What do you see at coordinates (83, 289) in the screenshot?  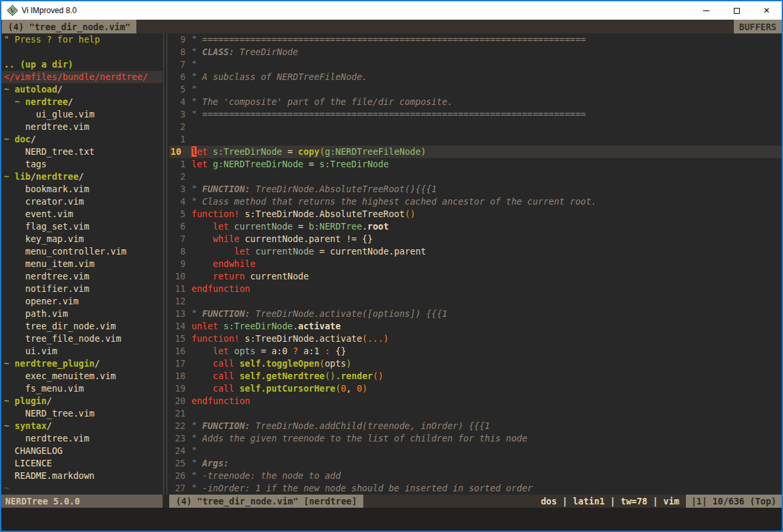 I see `tree-item: notifier.vim` at bounding box center [83, 289].